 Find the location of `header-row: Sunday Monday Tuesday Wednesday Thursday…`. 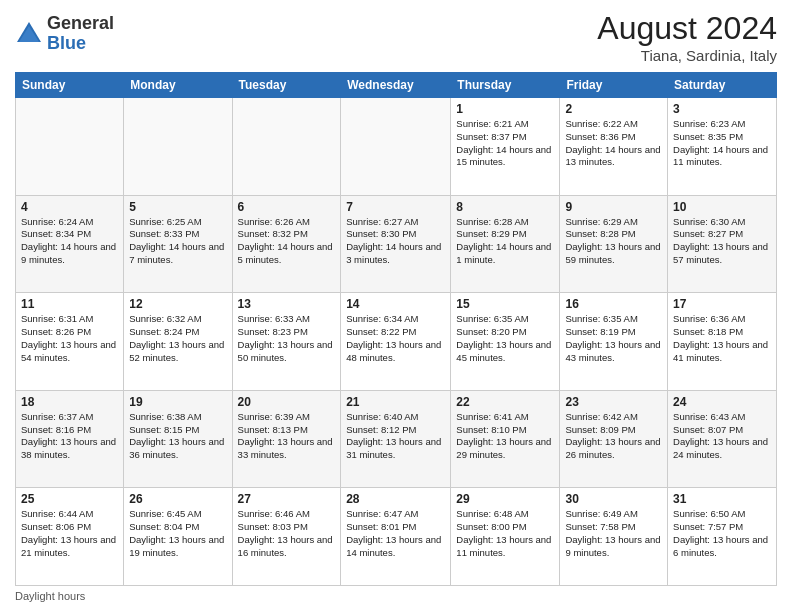

header-row: Sunday Monday Tuesday Wednesday Thursday… is located at coordinates (396, 86).